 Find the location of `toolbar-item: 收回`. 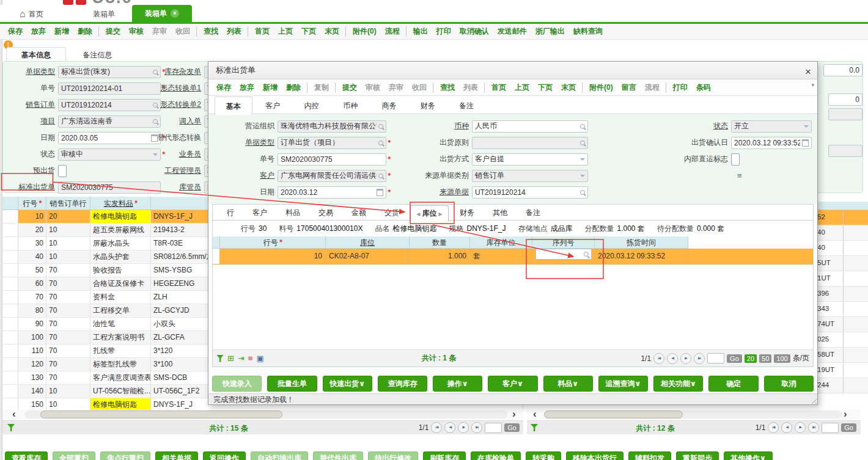

toolbar-item: 收回 is located at coordinates (419, 88).